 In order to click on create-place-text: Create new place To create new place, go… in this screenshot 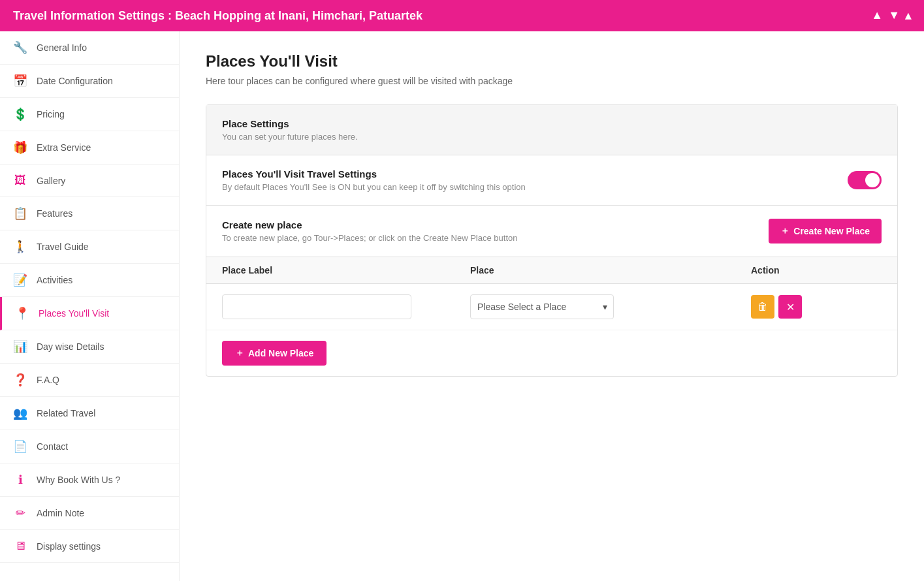, I will do `click(370, 231)`.